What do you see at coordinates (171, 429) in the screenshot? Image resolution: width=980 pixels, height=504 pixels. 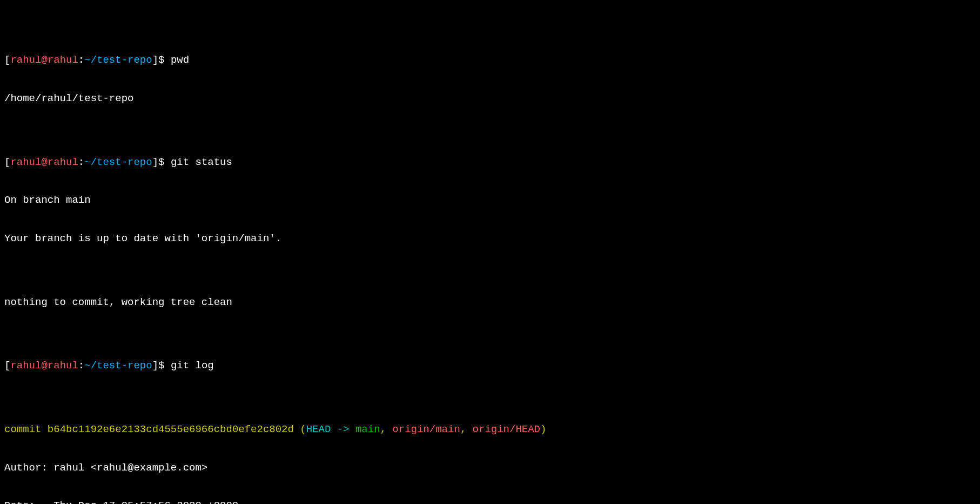 I see `commit-hash: b64bc1192e6e2133cd4555e6966cbd0efe2c802d` at bounding box center [171, 429].